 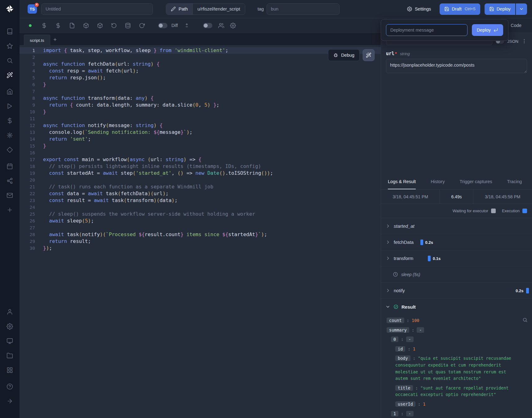 What do you see at coordinates (10, 401) in the screenshot?
I see `sidebar-item-arrow-right` at bounding box center [10, 401].